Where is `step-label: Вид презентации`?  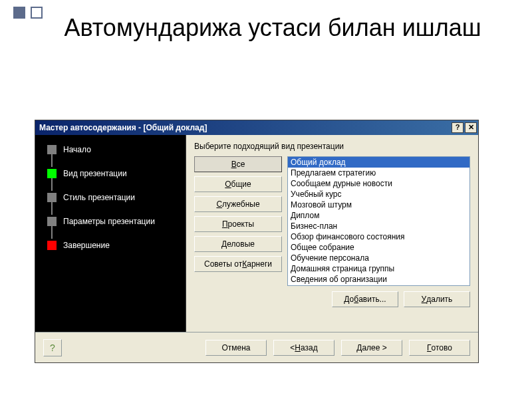
step-label: Вид презентации is located at coordinates (95, 174).